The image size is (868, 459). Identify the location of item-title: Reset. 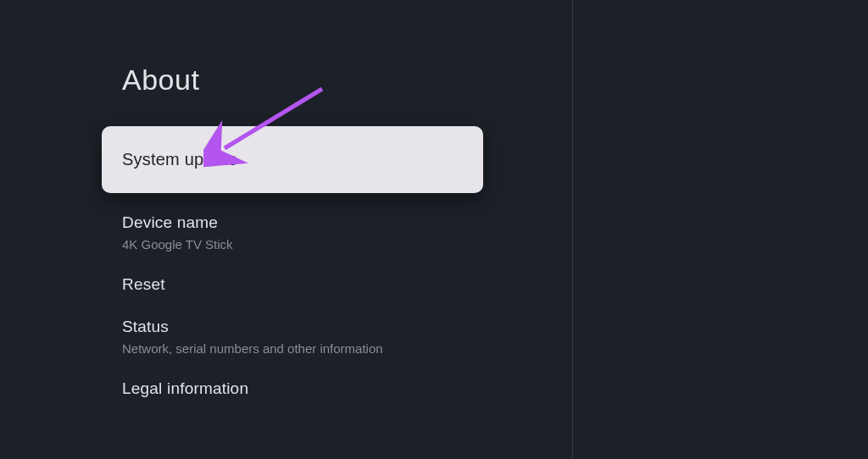
(292, 285).